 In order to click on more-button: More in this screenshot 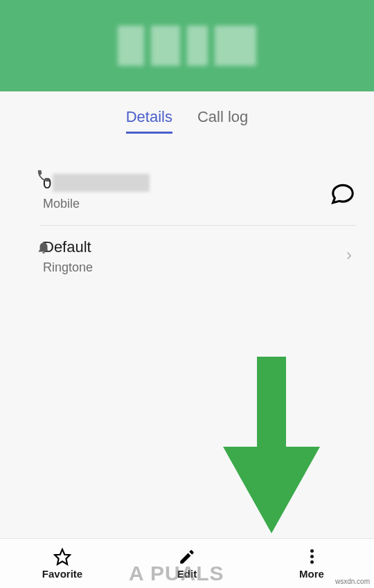, I will do `click(312, 564)`.